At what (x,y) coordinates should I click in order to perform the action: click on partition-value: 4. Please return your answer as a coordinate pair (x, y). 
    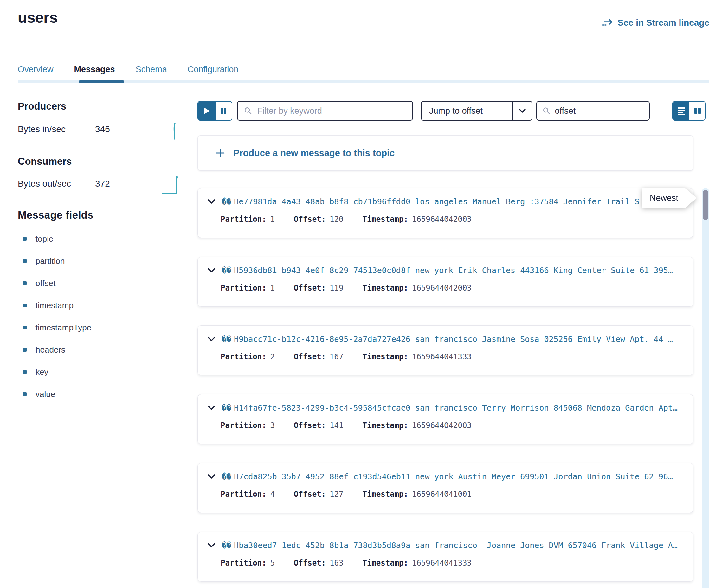
    Looking at the image, I should click on (272, 494).